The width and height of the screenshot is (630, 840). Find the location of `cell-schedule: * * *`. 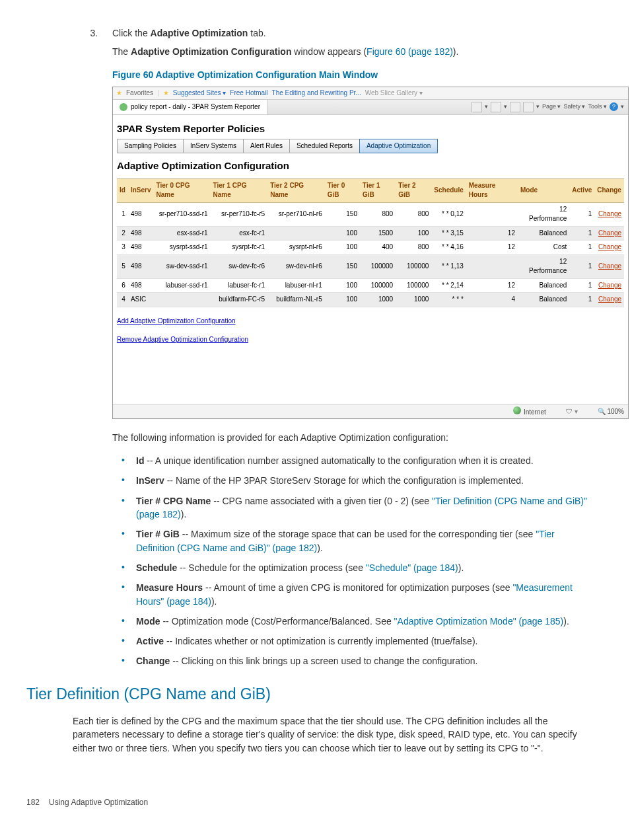

cell-schedule: * * * is located at coordinates (448, 300).